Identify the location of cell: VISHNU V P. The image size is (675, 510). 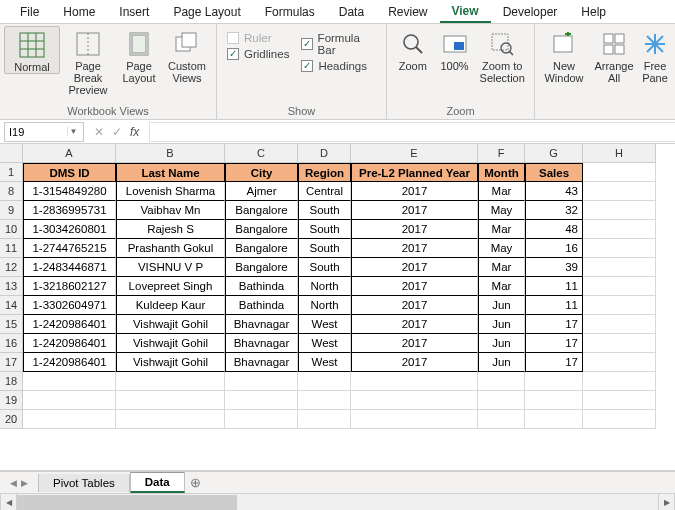
(170, 268).